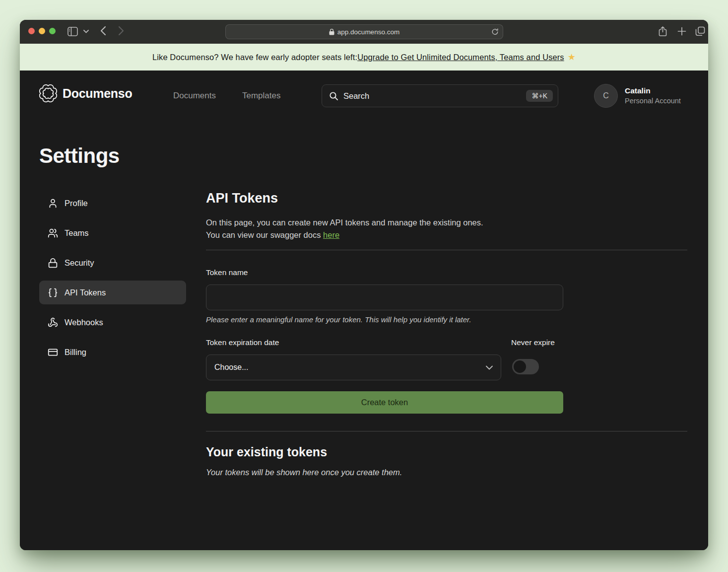  What do you see at coordinates (461, 58) in the screenshot?
I see `upgrade-link: Upgrade to Get Unlimited Documents, Team…` at bounding box center [461, 58].